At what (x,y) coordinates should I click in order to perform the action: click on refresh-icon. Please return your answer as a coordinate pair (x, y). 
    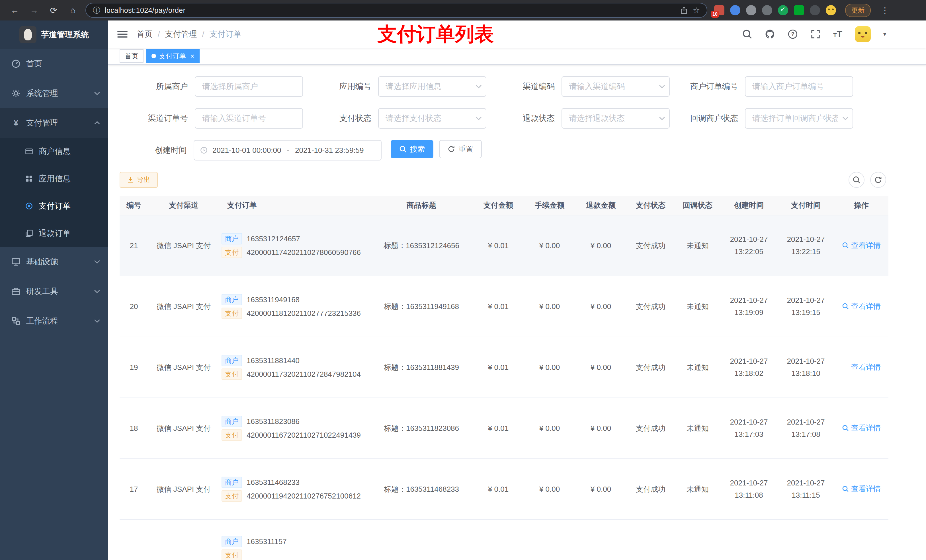
    Looking at the image, I should click on (451, 149).